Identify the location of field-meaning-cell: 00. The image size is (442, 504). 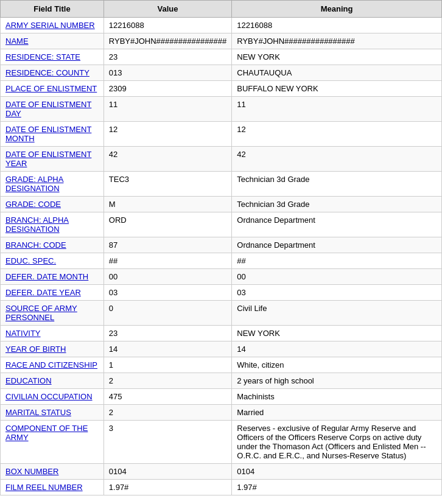
(337, 277).